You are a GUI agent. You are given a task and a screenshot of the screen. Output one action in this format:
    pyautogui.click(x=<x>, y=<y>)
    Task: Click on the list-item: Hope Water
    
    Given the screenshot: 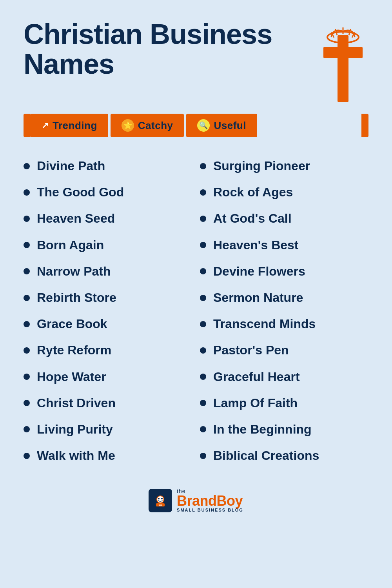 What is the action you would take?
    pyautogui.click(x=108, y=377)
    